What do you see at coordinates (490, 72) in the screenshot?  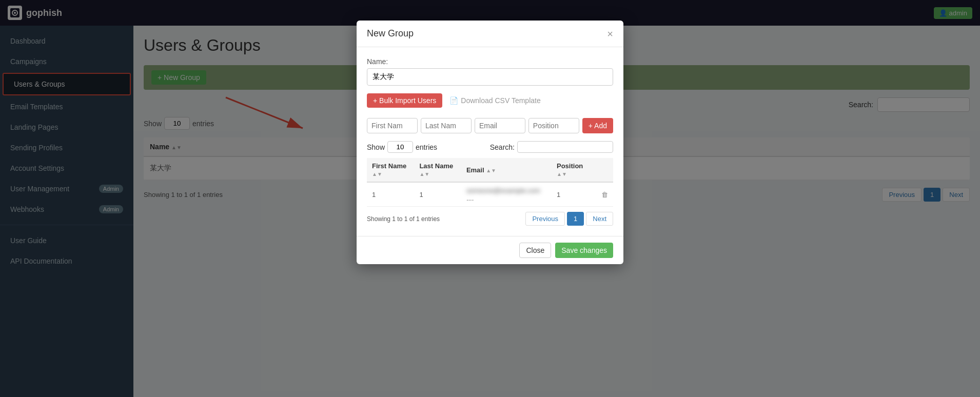 I see `name-form-group: Name:` at bounding box center [490, 72].